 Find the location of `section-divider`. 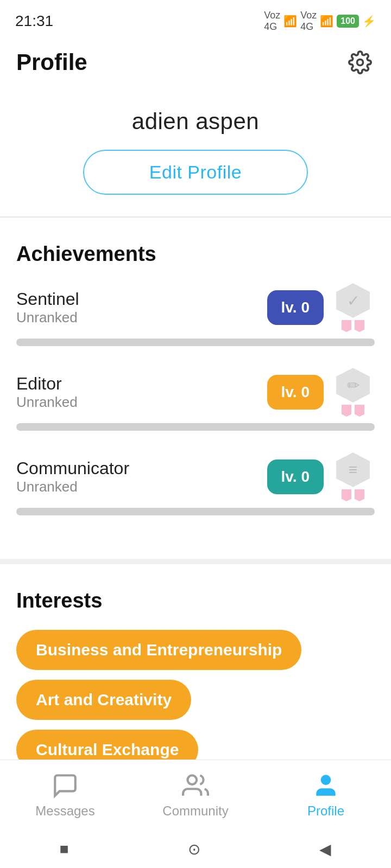

section-divider is located at coordinates (195, 561).